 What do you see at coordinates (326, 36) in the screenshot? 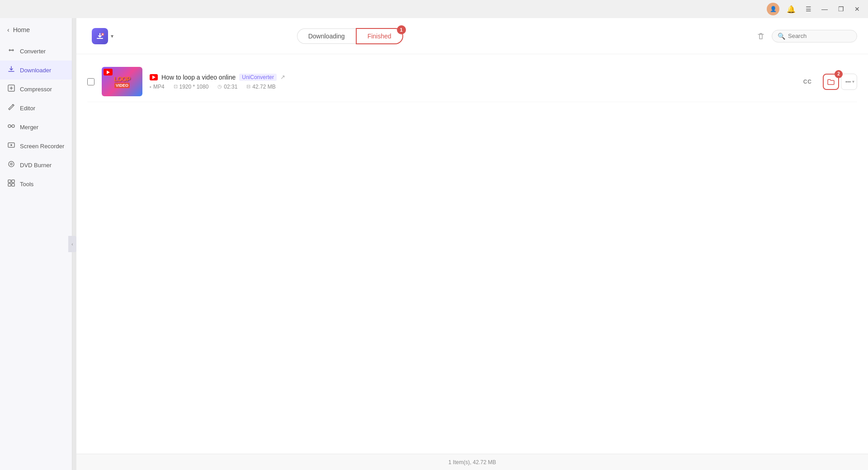
I see `downloading-tab: Downloading` at bounding box center [326, 36].